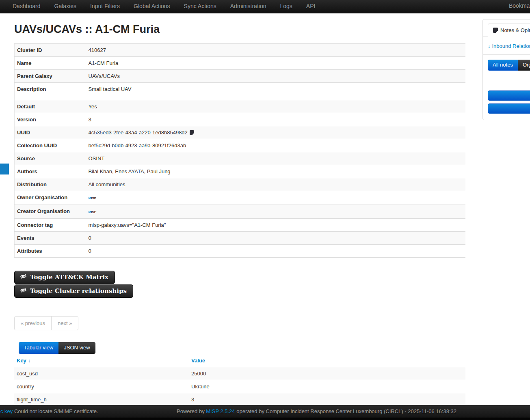 The height and width of the screenshot is (420, 530). Describe the element at coordinates (105, 6) in the screenshot. I see `nav-item-input-filters: Input Filters` at that location.